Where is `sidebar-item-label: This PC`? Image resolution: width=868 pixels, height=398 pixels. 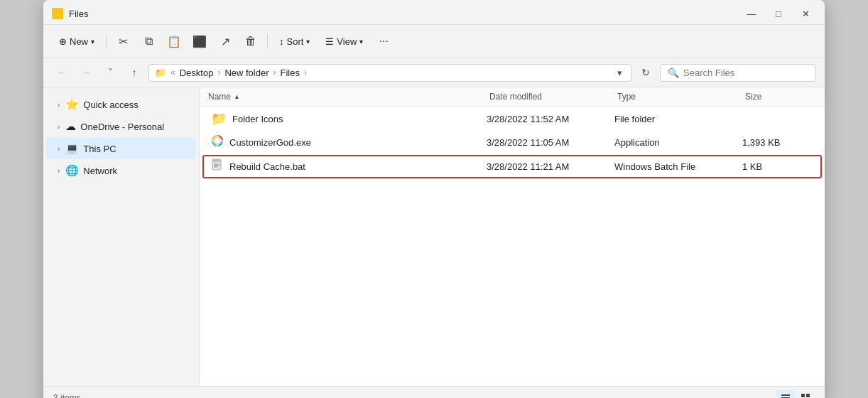
sidebar-item-label: This PC is located at coordinates (99, 149).